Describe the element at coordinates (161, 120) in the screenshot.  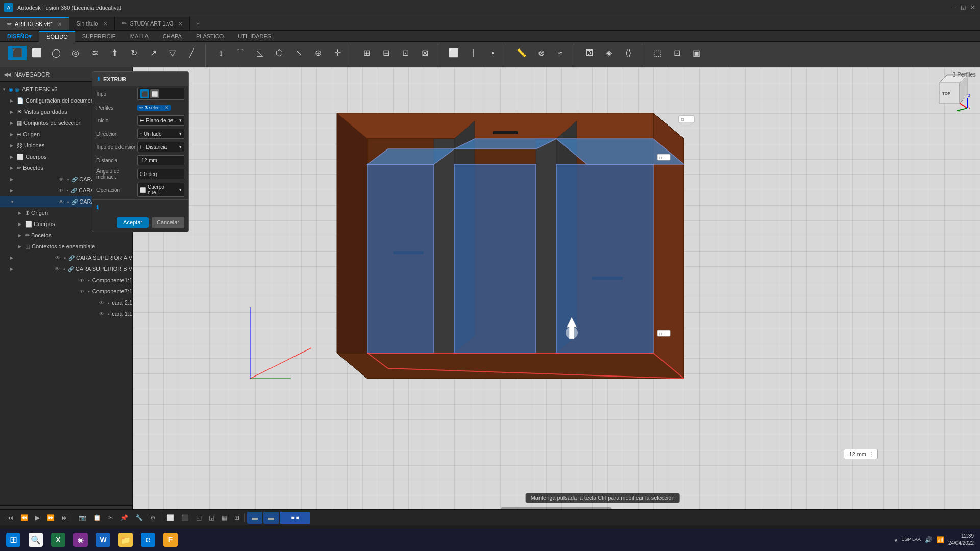
I see `inicio-dropdown: ⊢ Plano de pe... ▾` at that location.